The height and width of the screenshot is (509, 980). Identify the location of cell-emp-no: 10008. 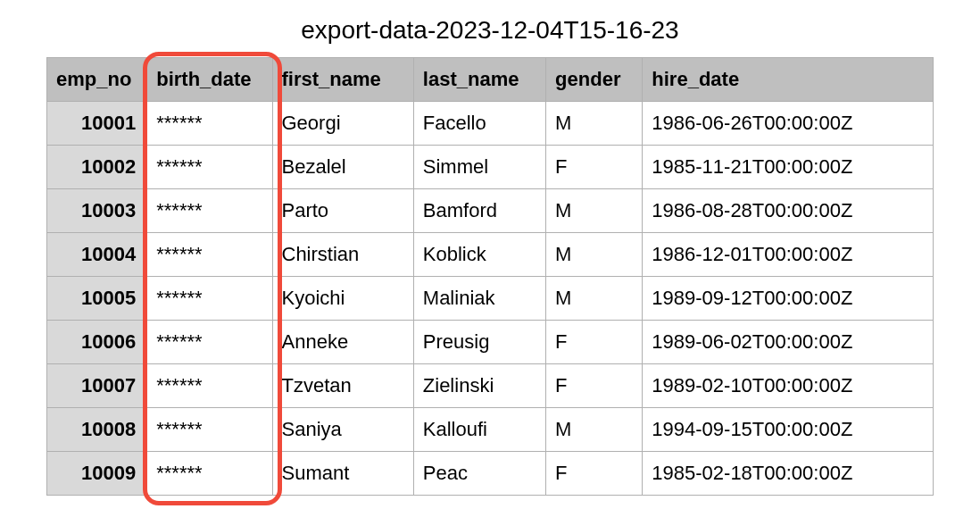
(97, 430).